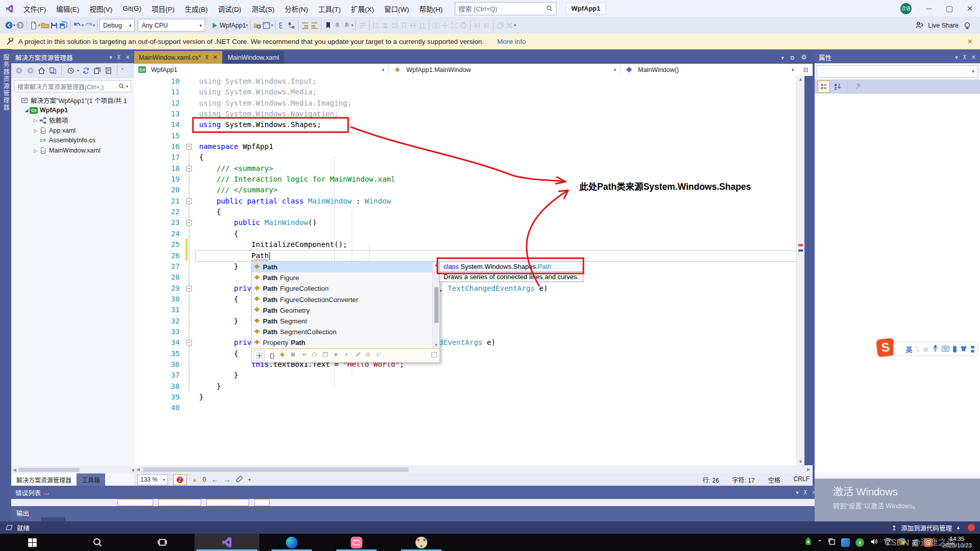 This screenshot has height=551, width=980. Describe the element at coordinates (434, 356) in the screenshot. I see `filter-expander-icon` at that location.